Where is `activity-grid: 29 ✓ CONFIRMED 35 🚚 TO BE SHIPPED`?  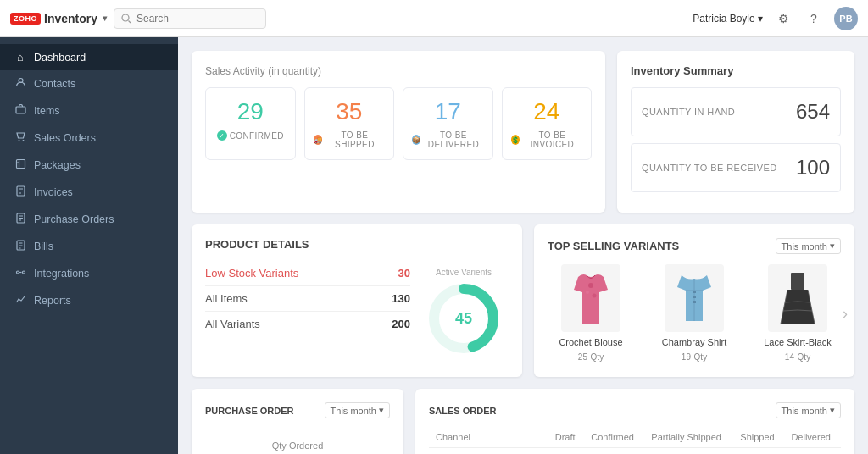 activity-grid: 29 ✓ CONFIRMED 35 🚚 TO BE SHIPPED is located at coordinates (398, 124).